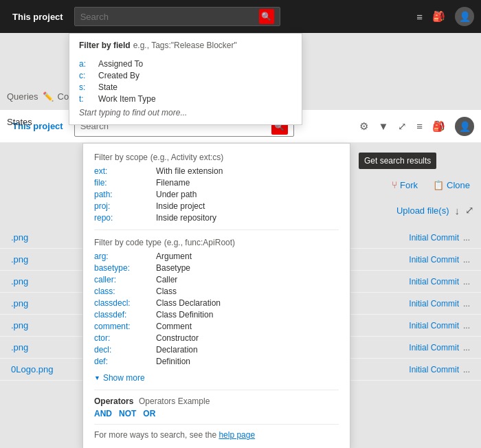 This screenshot has height=448, width=481. Describe the element at coordinates (186, 45) in the screenshot. I see `filter-by-field-hint: e.g., Tags:"Release Blocker"` at that location.